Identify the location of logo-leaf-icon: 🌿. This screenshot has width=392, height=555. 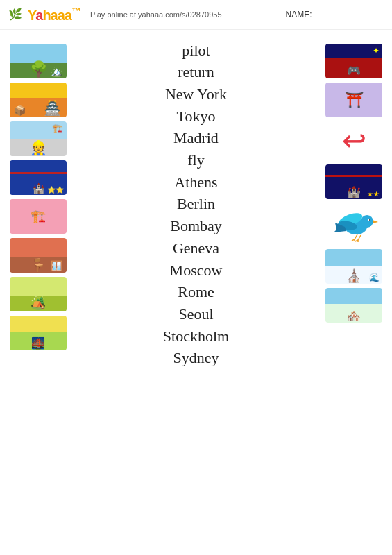
(15, 14).